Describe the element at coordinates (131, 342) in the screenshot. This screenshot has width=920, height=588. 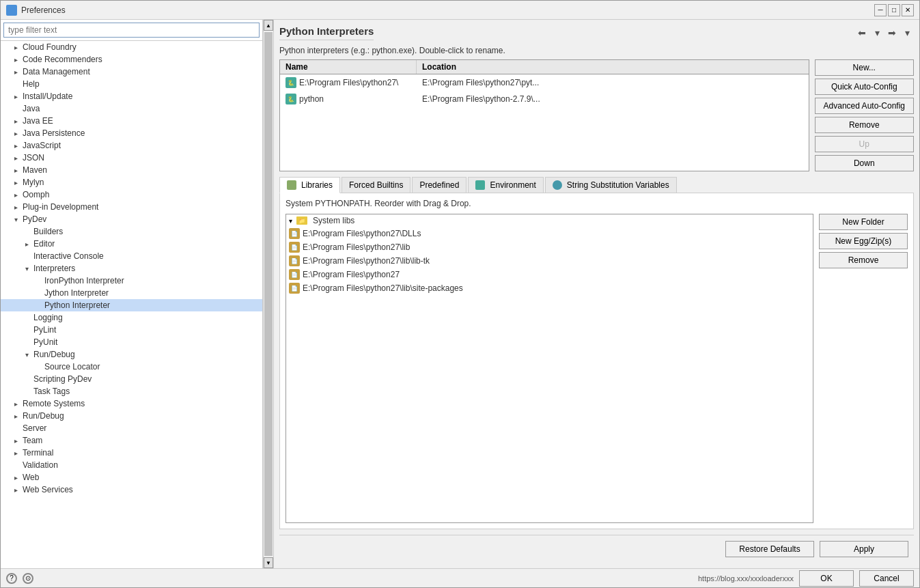
I see `tree-item-pyunit: PyUnit` at that location.